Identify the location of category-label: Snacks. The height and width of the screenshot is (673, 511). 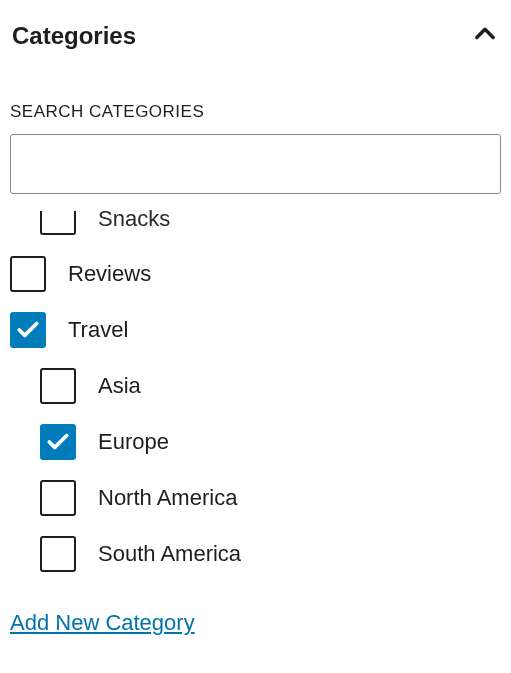
(134, 219).